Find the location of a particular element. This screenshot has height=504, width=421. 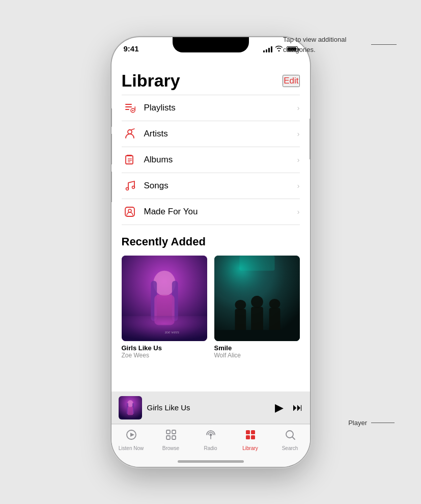

library-icon is located at coordinates (250, 436).